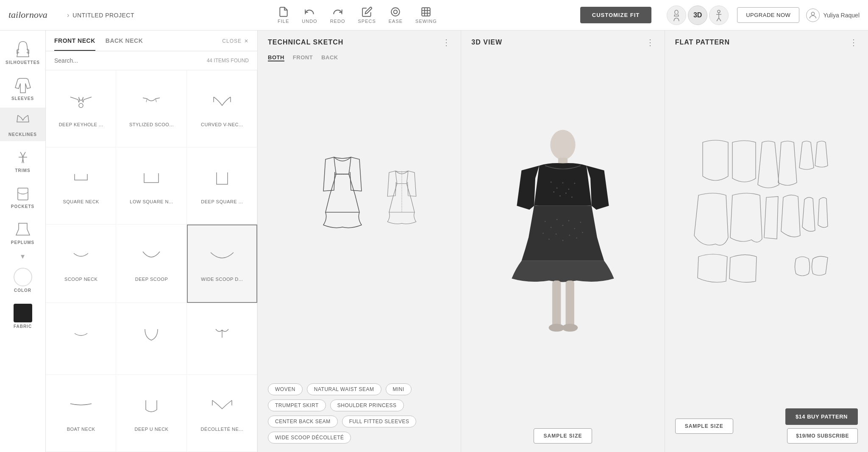 The image size is (868, 452). What do you see at coordinates (222, 279) in the screenshot?
I see `neckline-wide-scoop-label: WIDE SCOOP D...` at bounding box center [222, 279].